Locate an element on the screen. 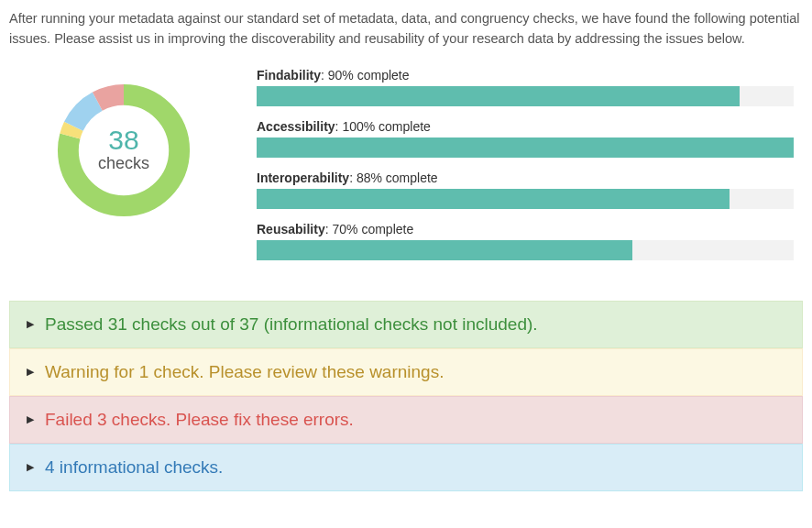  accordion-title: Warning for 1 check. Please review these… is located at coordinates (244, 372).